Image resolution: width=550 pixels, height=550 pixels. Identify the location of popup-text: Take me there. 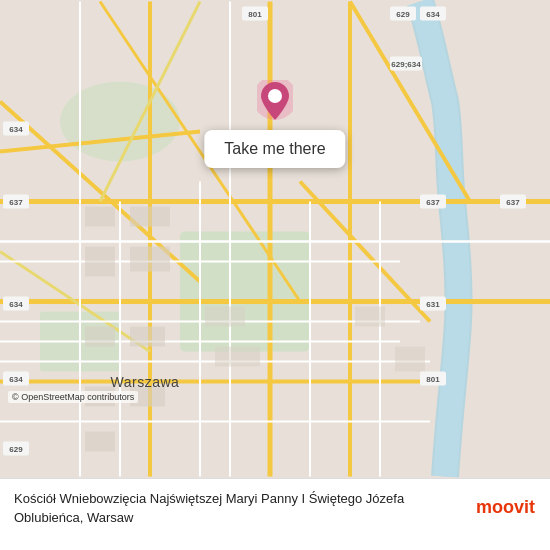
(274, 149).